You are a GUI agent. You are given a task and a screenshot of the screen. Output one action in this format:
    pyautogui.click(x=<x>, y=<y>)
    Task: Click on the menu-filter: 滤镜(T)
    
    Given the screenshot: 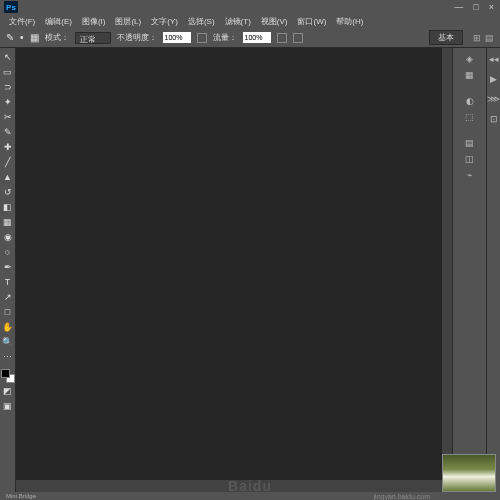 What is the action you would take?
    pyautogui.click(x=238, y=22)
    